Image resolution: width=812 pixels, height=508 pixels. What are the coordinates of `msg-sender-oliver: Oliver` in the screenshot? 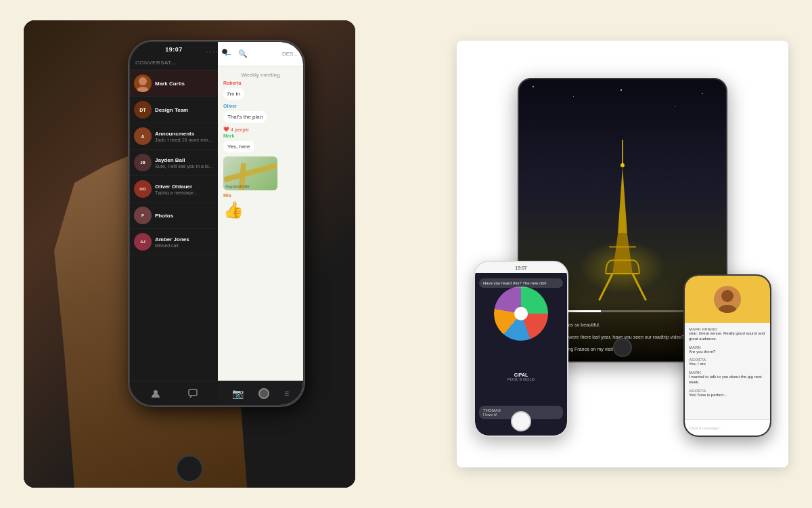 It's located at (261, 106).